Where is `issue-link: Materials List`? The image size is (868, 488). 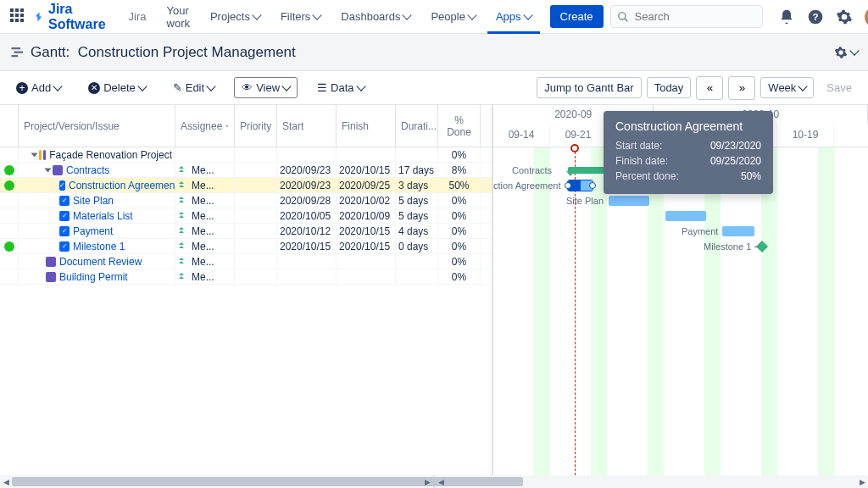
issue-link: Materials List is located at coordinates (103, 216).